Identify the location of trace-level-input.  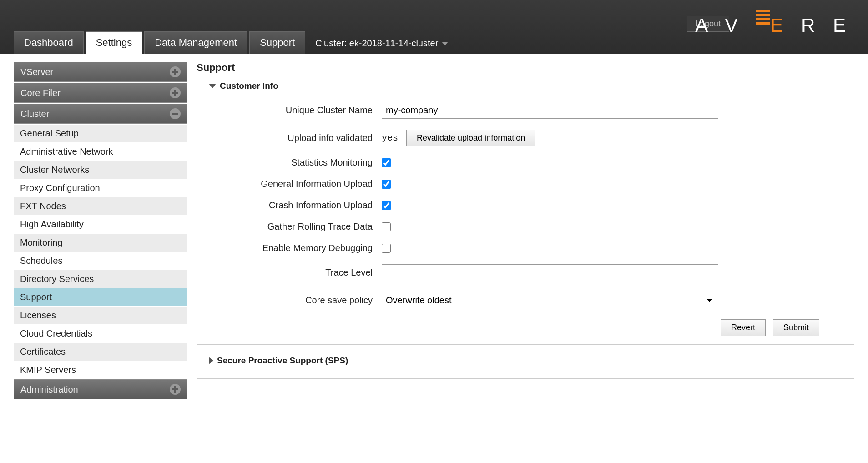
(550, 273).